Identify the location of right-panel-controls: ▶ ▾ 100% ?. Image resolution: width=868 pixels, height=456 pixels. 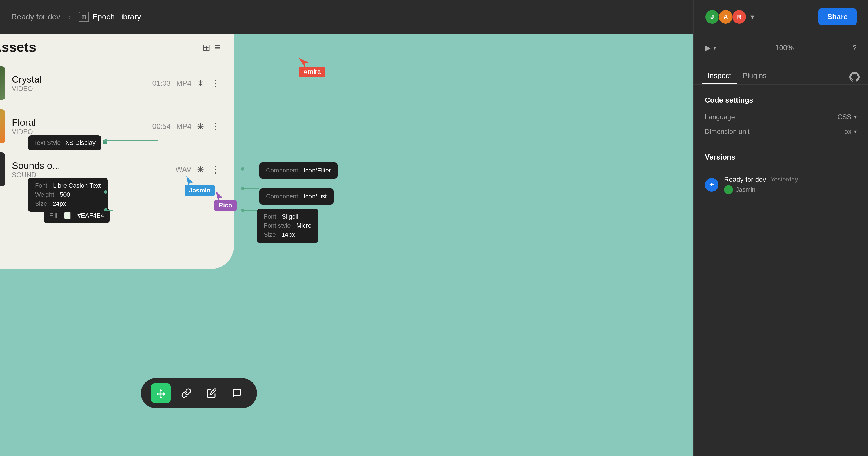
(781, 48).